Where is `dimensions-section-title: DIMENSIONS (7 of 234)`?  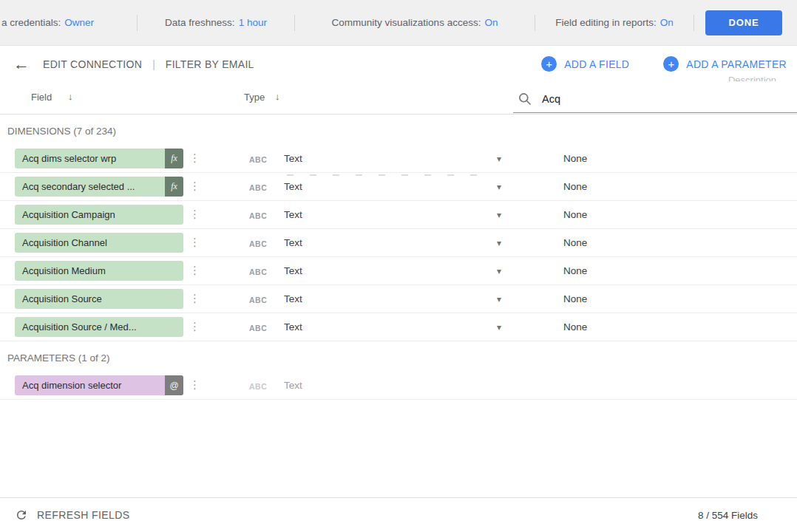 dimensions-section-title: DIMENSIONS (7 of 234) is located at coordinates (398, 130).